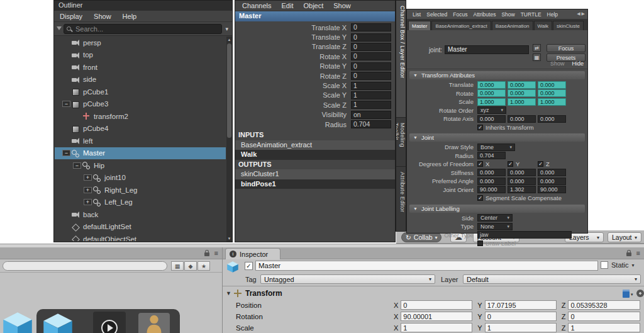 This screenshot has height=333, width=644. What do you see at coordinates (577, 64) in the screenshot?
I see `hide-button: Hide` at bounding box center [577, 64].